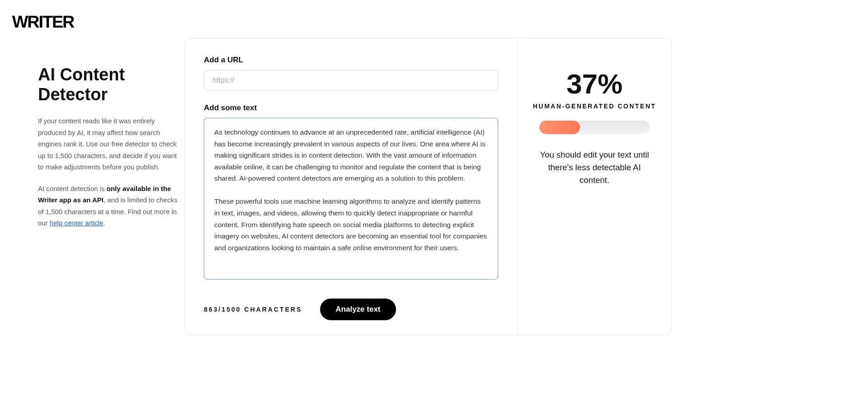  I want to click on input-footer: 863/1500 CHARACTERS Analyze text, so click(351, 309).